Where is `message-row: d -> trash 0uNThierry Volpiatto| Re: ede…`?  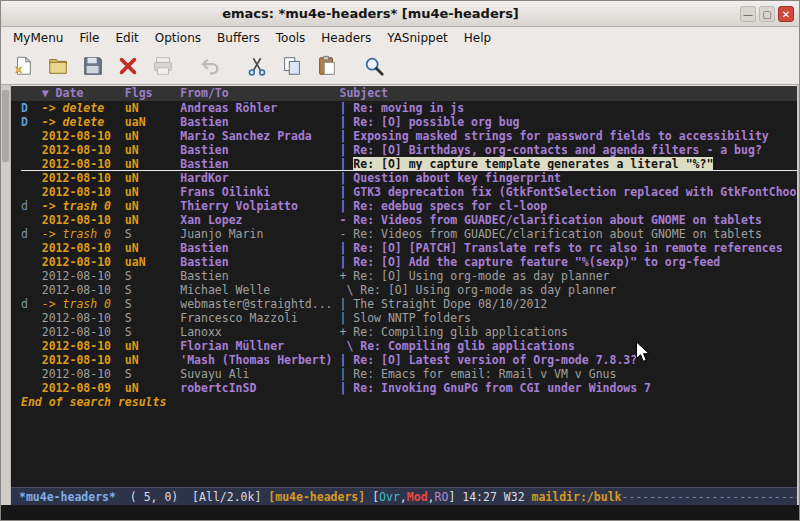
message-row: d -> trash 0uNThierry Volpiatto| Re: ede… is located at coordinates (409, 206).